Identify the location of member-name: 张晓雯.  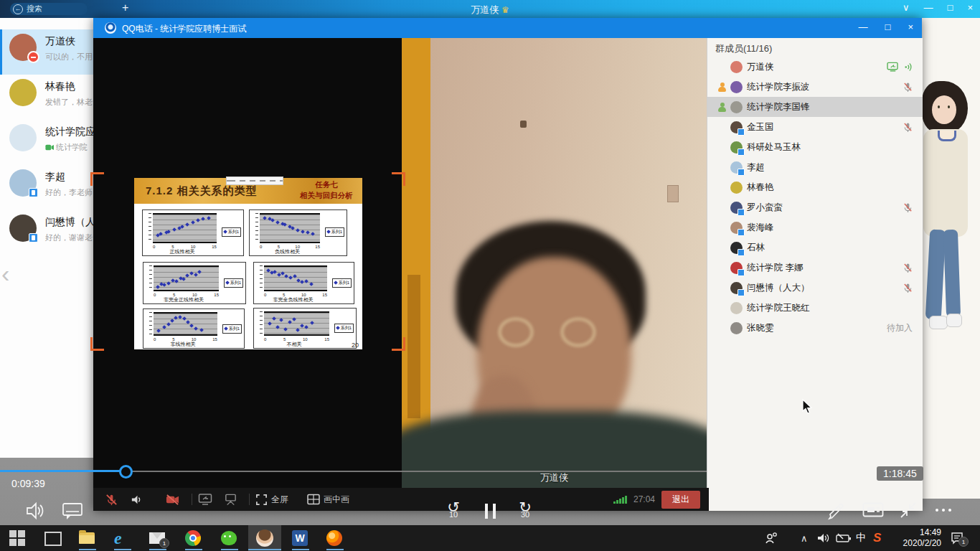
(760, 329).